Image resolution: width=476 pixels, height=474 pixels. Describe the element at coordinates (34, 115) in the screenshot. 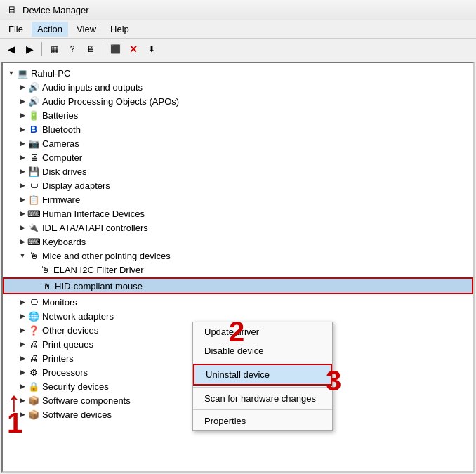

I see `icon-batteries: 🔋` at that location.